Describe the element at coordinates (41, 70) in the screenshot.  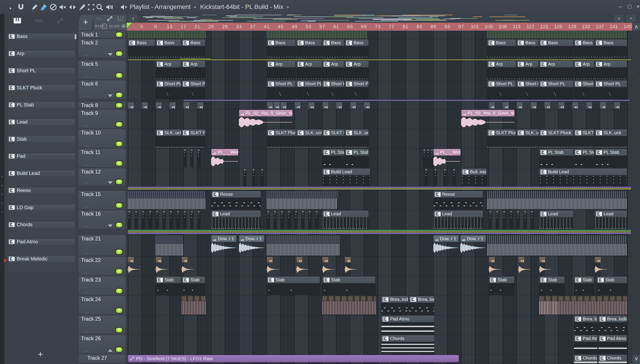
I see `pattern-item-header: Short PL` at that location.